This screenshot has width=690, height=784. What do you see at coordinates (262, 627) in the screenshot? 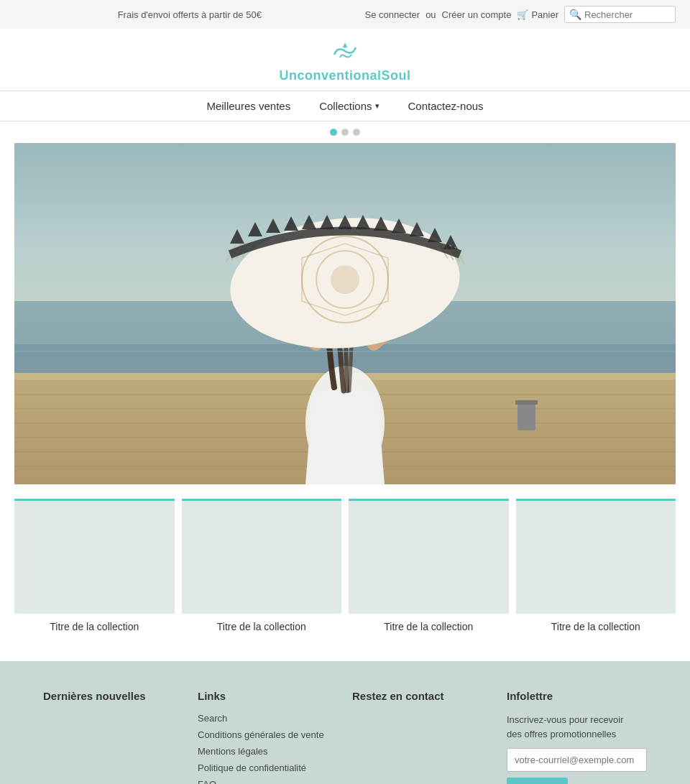
I see `collection-title-2: Titre de la collection` at bounding box center [262, 627].